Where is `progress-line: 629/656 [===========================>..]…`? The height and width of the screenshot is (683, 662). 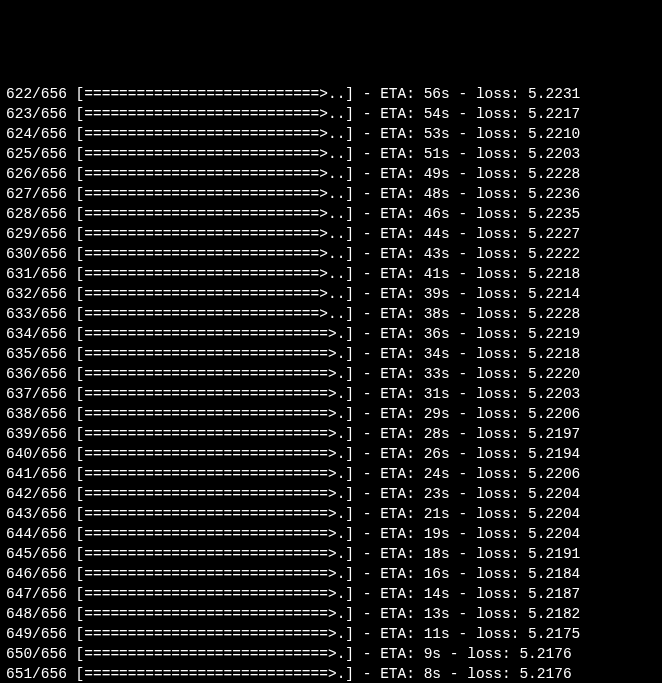
progress-line: 629/656 [===========================>..]… is located at coordinates (331, 234).